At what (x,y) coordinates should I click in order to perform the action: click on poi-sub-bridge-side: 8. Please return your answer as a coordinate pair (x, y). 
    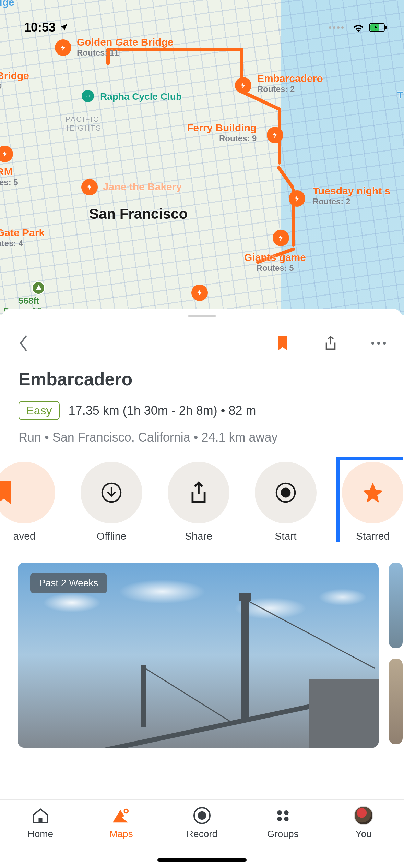
    Looking at the image, I should click on (14, 86).